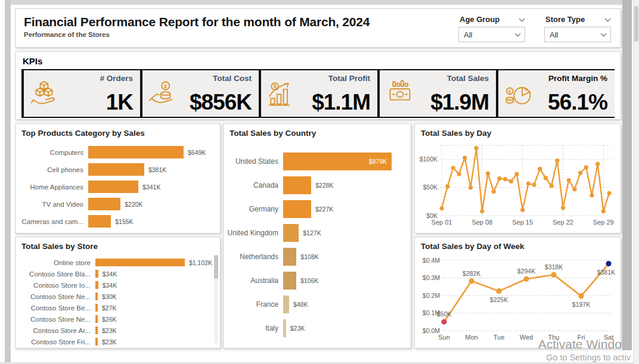 This screenshot has width=639, height=364. I want to click on data-label: $225K, so click(499, 300).